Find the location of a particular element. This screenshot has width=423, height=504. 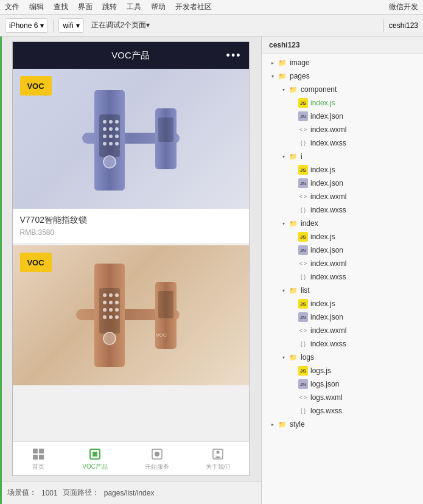

tree-item: < >logs.wxml is located at coordinates (342, 397).